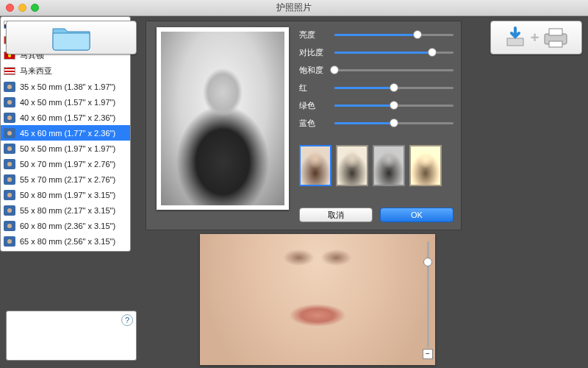 The image size is (588, 368). What do you see at coordinates (515, 38) in the screenshot?
I see `download-icon` at bounding box center [515, 38].